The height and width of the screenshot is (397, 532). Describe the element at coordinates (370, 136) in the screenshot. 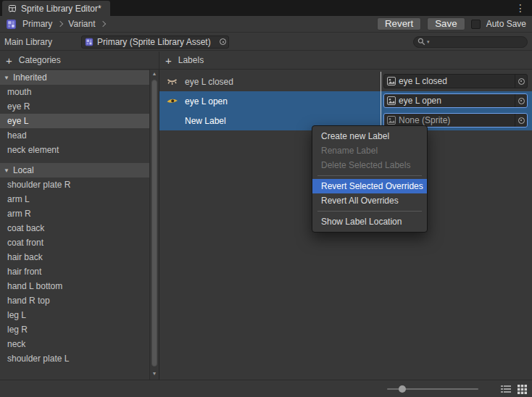

I see `menu-item: Create new Label` at that location.